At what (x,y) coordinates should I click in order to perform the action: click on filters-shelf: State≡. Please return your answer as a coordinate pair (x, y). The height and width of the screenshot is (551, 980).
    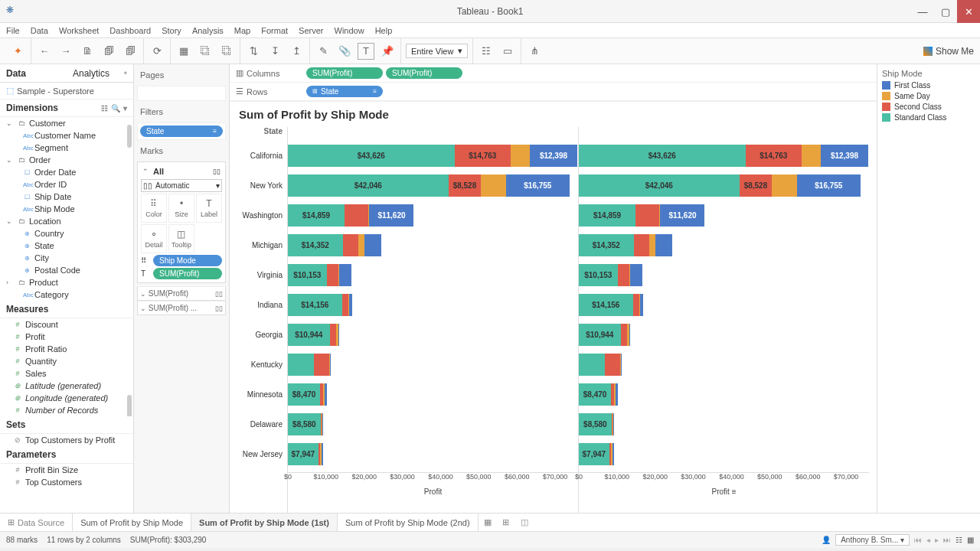
    Looking at the image, I should click on (181, 132).